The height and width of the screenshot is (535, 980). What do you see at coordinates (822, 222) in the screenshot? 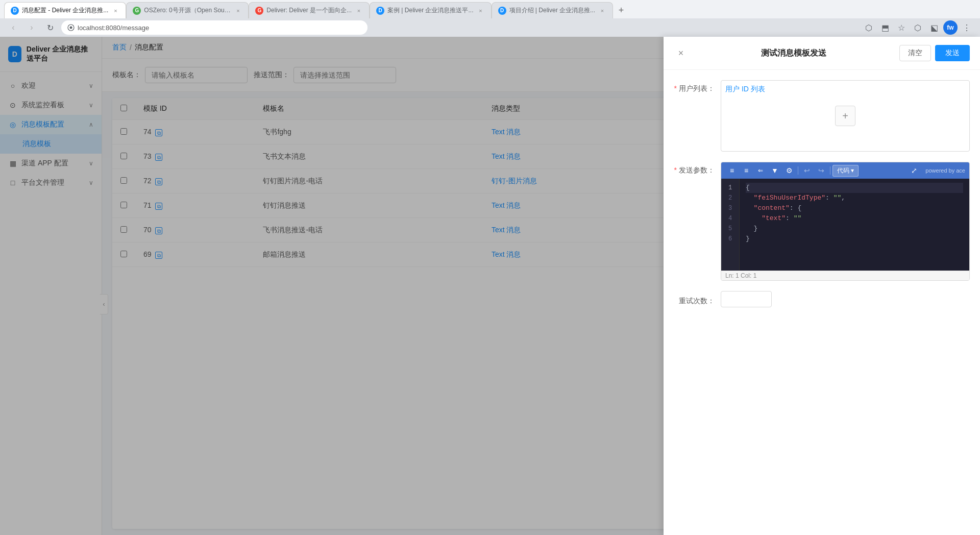
I see `send-params-row: 发送参数： ≡ ≡ ⇐ ▼ ⚙ ↩ ↪` at bounding box center [822, 222].